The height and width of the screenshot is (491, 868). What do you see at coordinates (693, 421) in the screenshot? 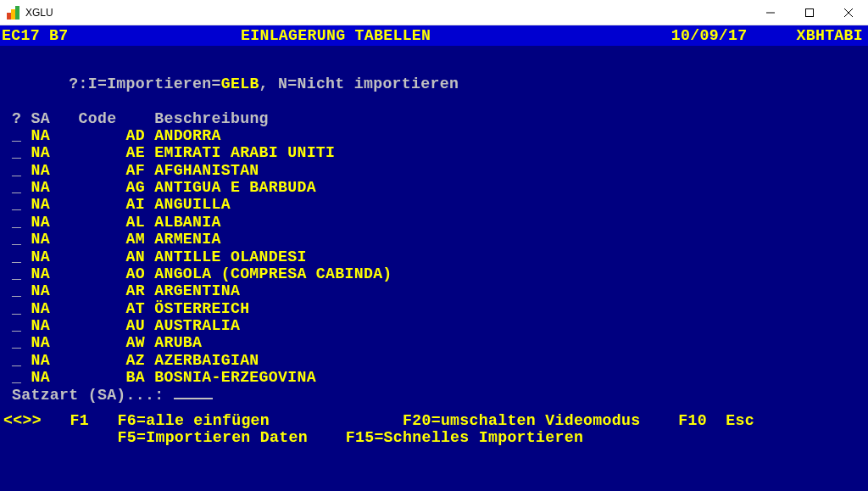
I see `f10-key: F10` at bounding box center [693, 421].